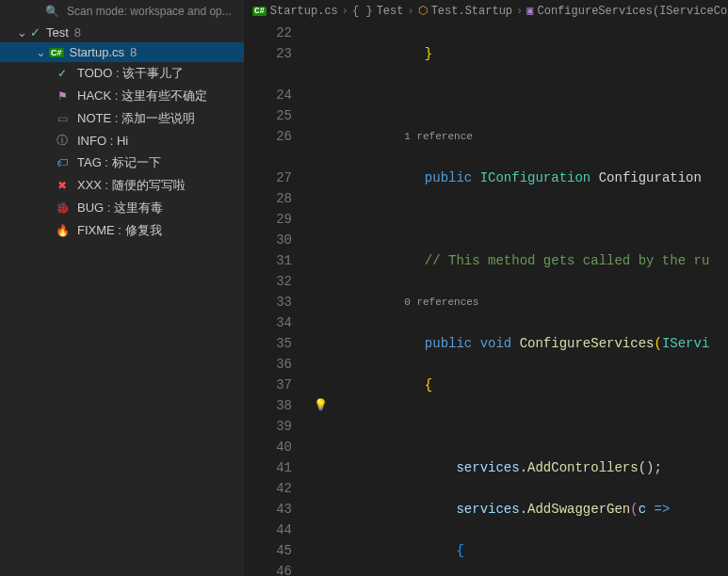  What do you see at coordinates (62, 208) in the screenshot?
I see `bug-icon: 🐞` at bounding box center [62, 208].